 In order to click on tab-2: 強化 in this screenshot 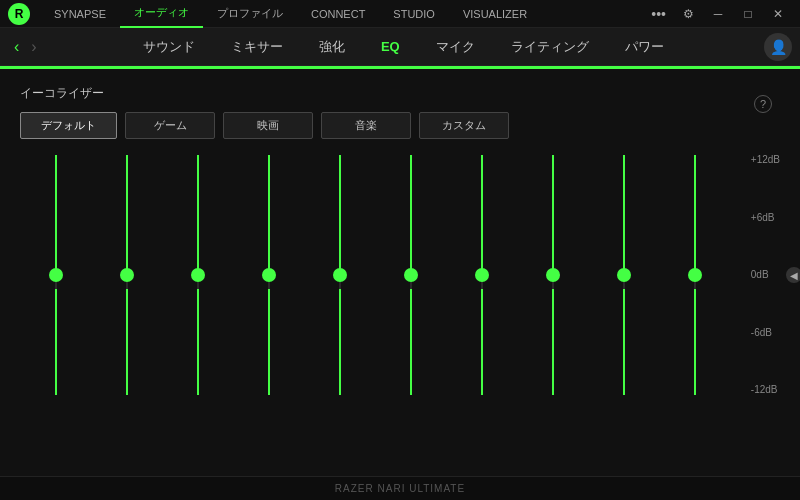, I will do `click(332, 47)`.